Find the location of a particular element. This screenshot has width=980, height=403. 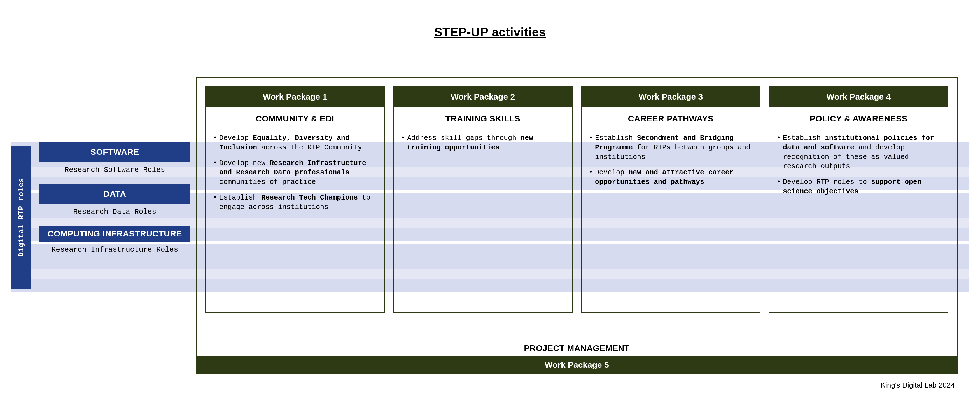

wp3-body: Establish Secondment and Bridging Progra… is located at coordinates (671, 221).